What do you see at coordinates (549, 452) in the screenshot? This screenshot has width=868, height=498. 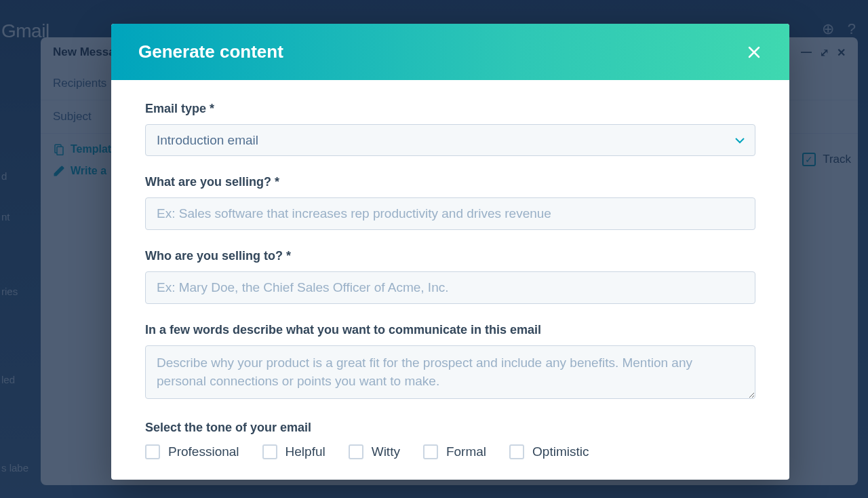 I see `tone-option-optimistic: Optimistic` at bounding box center [549, 452].